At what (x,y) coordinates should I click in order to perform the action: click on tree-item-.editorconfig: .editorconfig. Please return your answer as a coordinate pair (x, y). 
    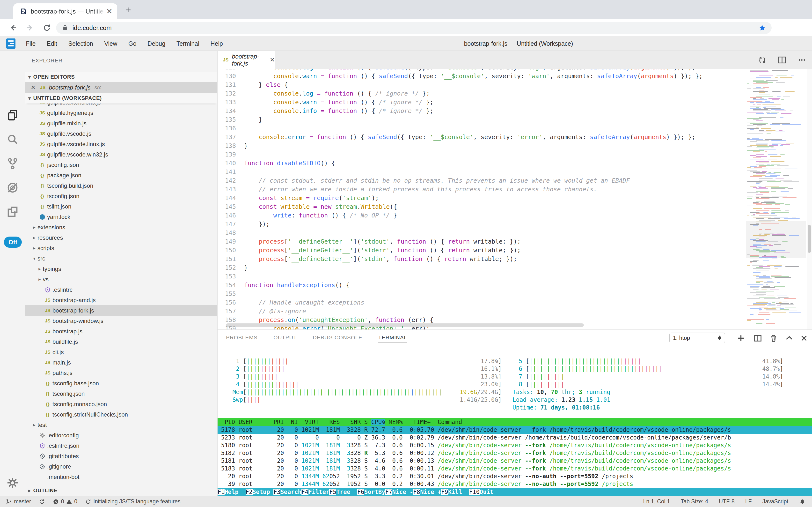
    Looking at the image, I should click on (121, 435).